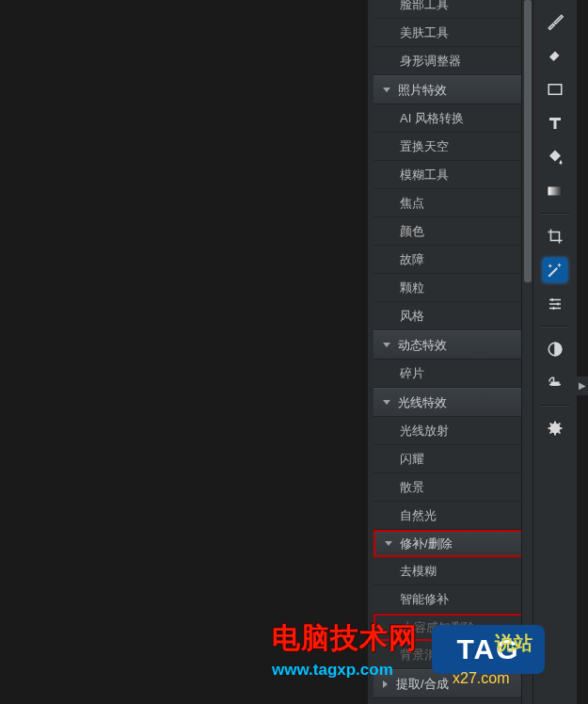 This screenshot has height=704, width=588. What do you see at coordinates (555, 157) in the screenshot?
I see `fill-tool` at bounding box center [555, 157].